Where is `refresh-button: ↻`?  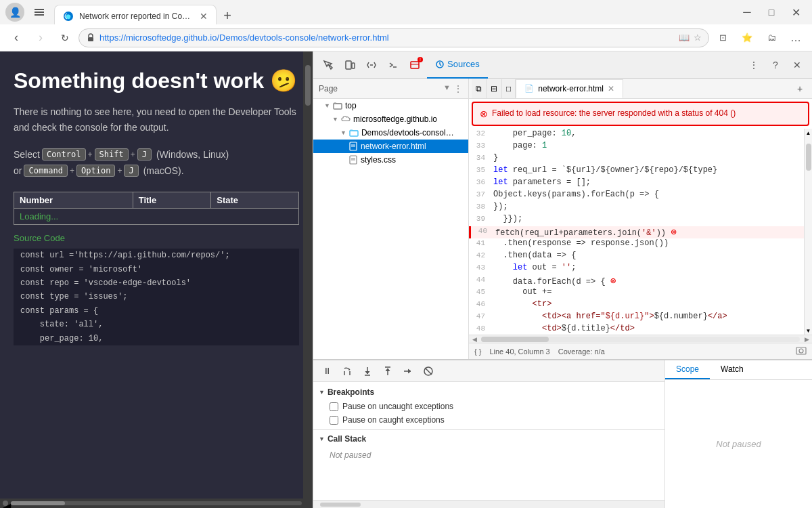 refresh-button: ↻ is located at coordinates (65, 38).